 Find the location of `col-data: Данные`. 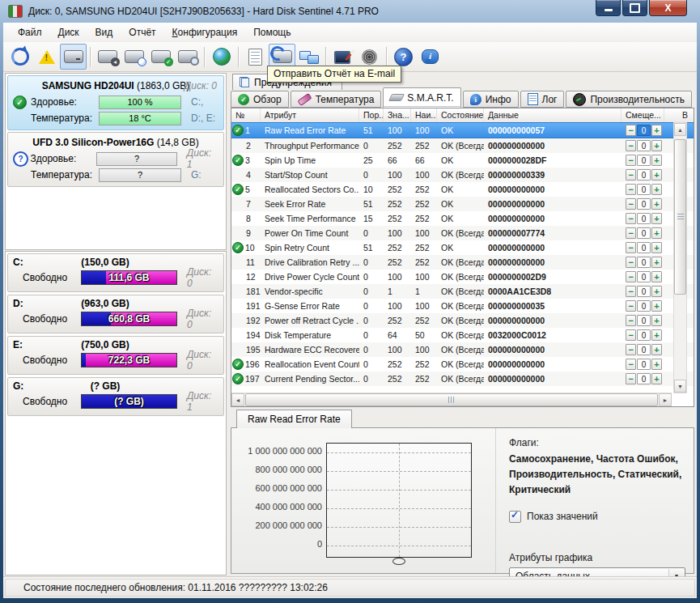

col-data: Данные is located at coordinates (553, 115).